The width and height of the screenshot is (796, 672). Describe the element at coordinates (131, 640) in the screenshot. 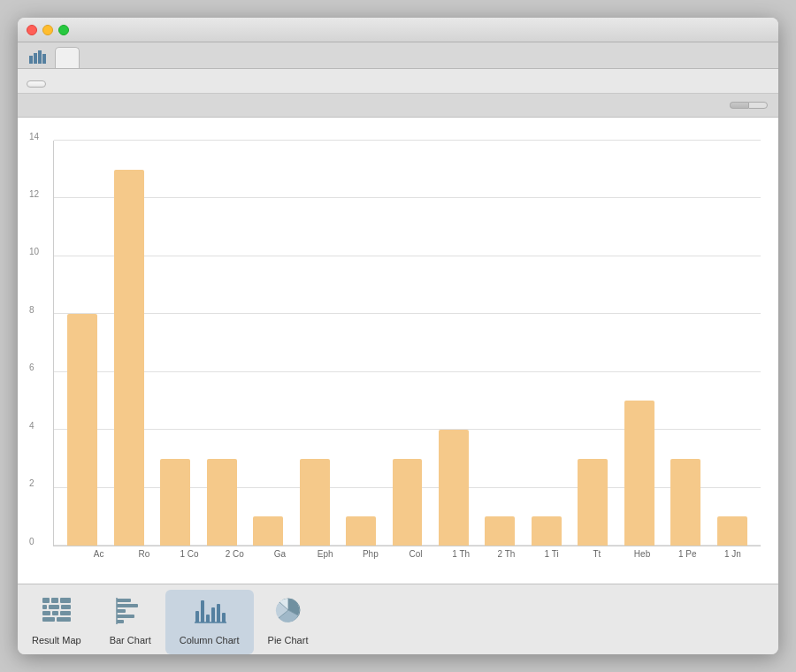

I see `bar-chart-label: Bar Chart` at that location.